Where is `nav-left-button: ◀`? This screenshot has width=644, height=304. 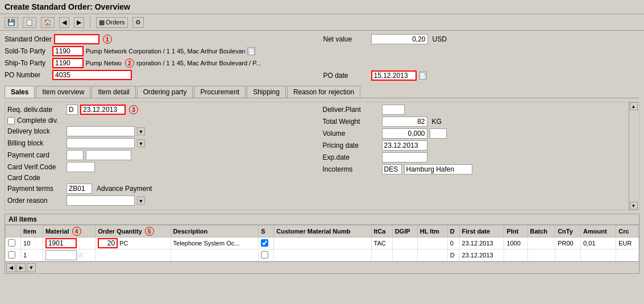
nav-left-button: ◀ is located at coordinates (11, 268).